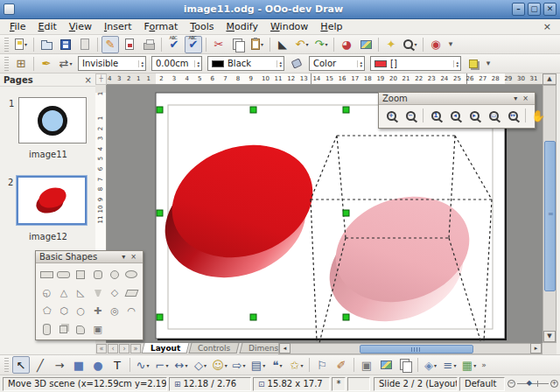 This screenshot has width=560, height=392. I want to click on transformations-dropdown: ▾, so click(436, 366).